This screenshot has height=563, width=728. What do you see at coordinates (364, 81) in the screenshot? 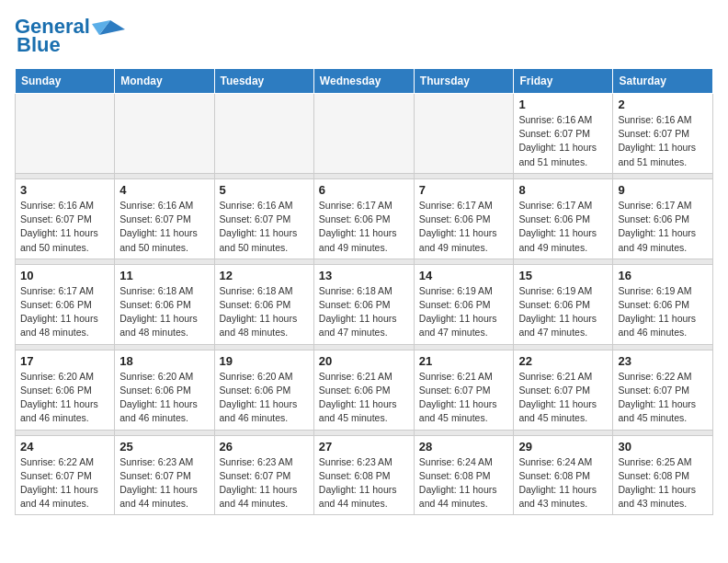
I see `calendar-header-row: SundayMondayTuesdayWednesdayThursdayFrid…` at bounding box center [364, 81].